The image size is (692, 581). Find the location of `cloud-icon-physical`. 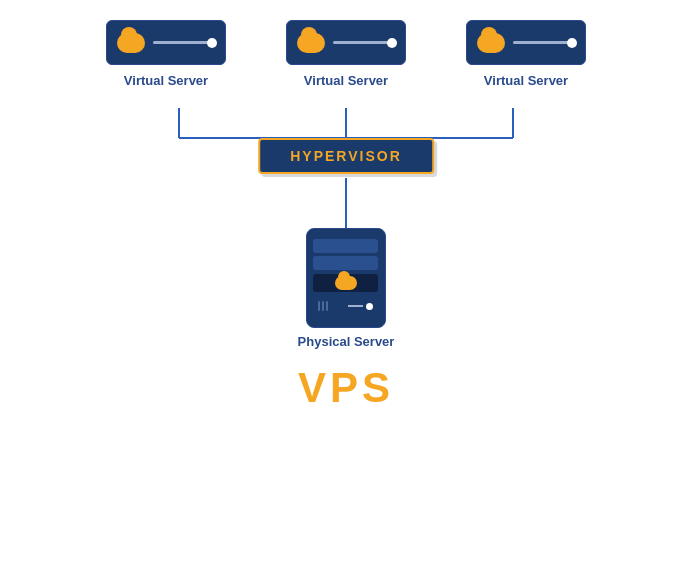

cloud-icon-physical is located at coordinates (346, 283).